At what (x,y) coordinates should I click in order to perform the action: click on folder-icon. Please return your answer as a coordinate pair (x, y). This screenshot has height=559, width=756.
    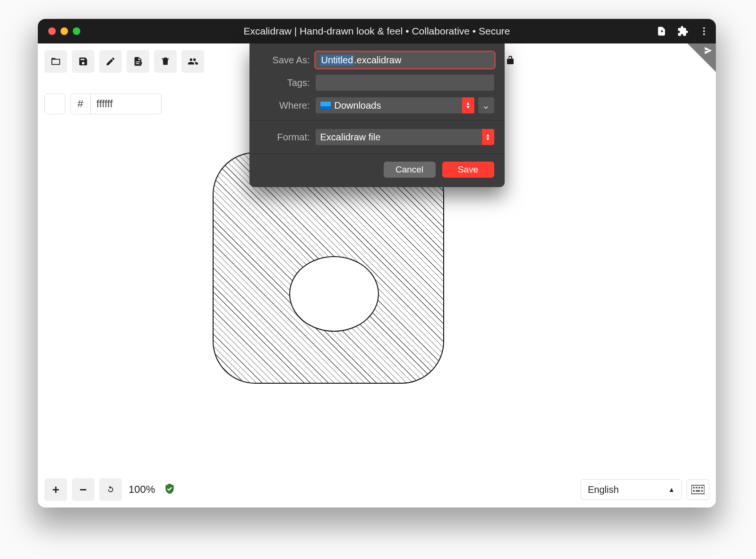
    Looking at the image, I should click on (326, 105).